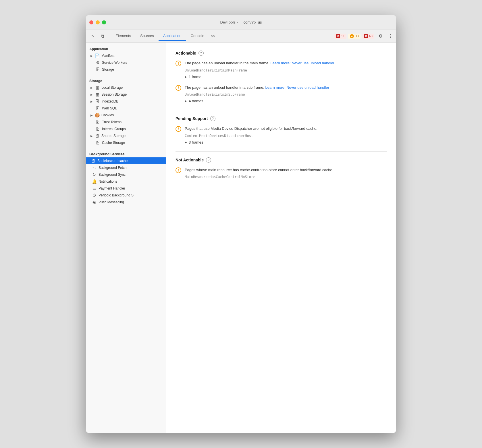 This screenshot has height=448, width=482. Describe the element at coordinates (94, 181) in the screenshot. I see `notifications-icon: 🔔` at that location.